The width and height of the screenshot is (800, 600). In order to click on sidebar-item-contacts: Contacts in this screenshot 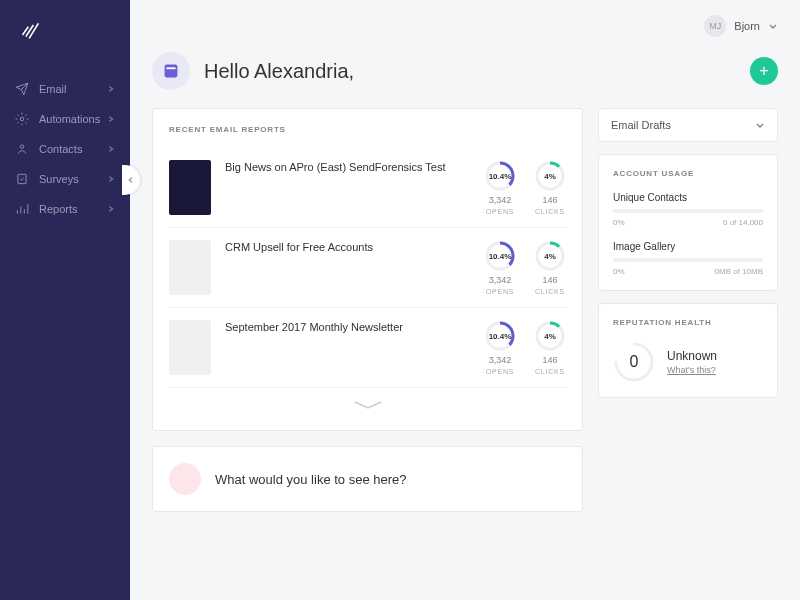, I will do `click(65, 149)`.